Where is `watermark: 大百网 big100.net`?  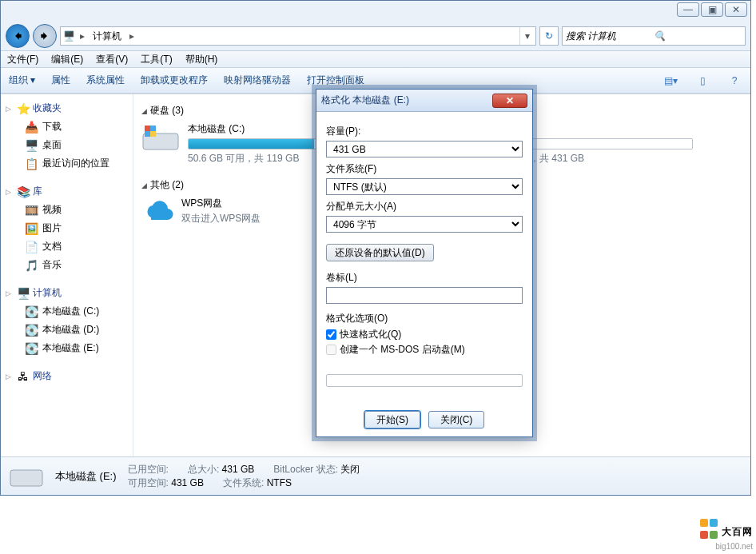
watermark: 大百网 big100.net is located at coordinates (726, 534).